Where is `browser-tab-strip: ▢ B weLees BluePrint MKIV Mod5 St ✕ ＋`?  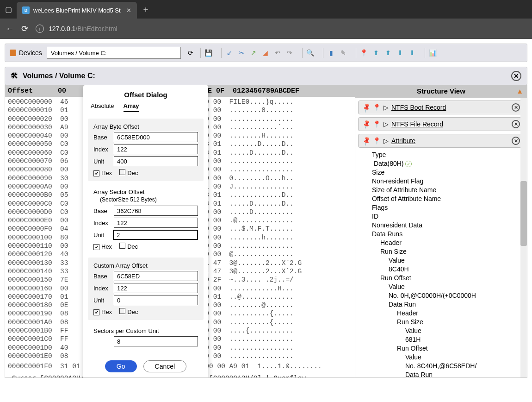 browser-tab-strip: ▢ B weLees BluePrint MKIV Mod5 St ✕ ＋ is located at coordinates (266, 9).